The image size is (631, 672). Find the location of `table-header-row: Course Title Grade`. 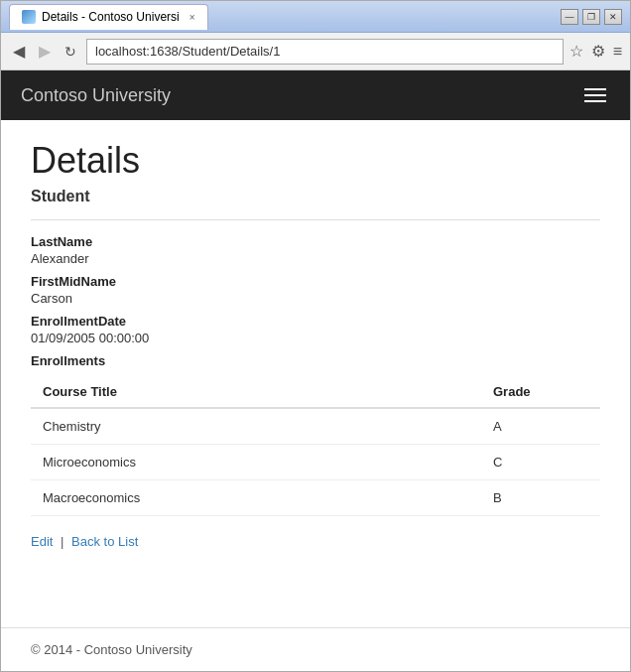

table-header-row: Course Title Grade is located at coordinates (316, 392).